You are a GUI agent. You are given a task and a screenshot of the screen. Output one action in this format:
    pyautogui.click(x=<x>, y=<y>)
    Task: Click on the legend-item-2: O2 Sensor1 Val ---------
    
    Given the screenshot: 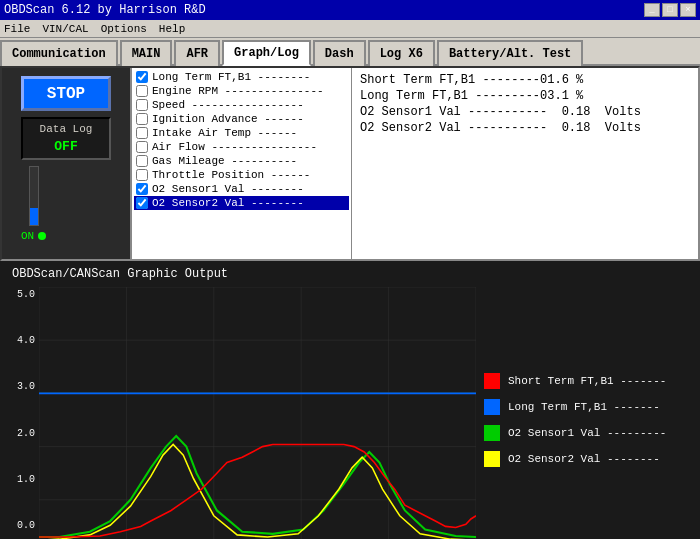 What is the action you would take?
    pyautogui.click(x=586, y=433)
    